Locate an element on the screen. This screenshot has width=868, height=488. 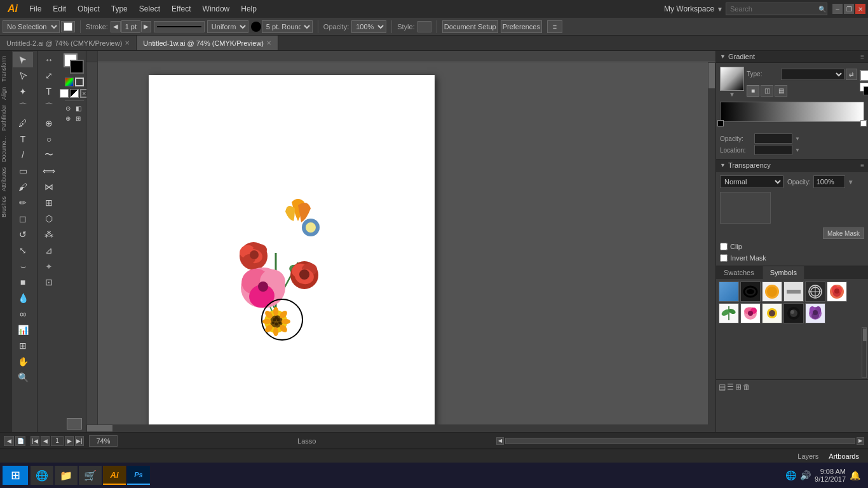
no-color-icon is located at coordinates (79, 82).